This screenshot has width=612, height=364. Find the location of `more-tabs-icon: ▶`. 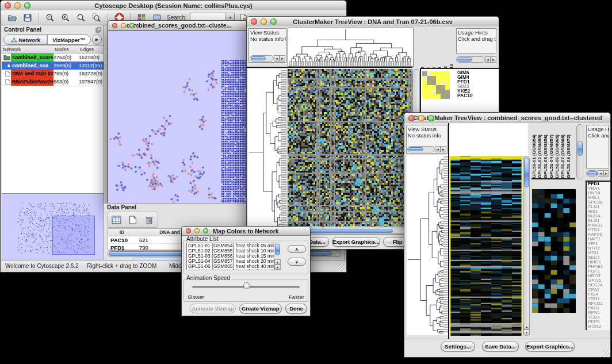

more-tabs-icon: ▶ is located at coordinates (97, 40).